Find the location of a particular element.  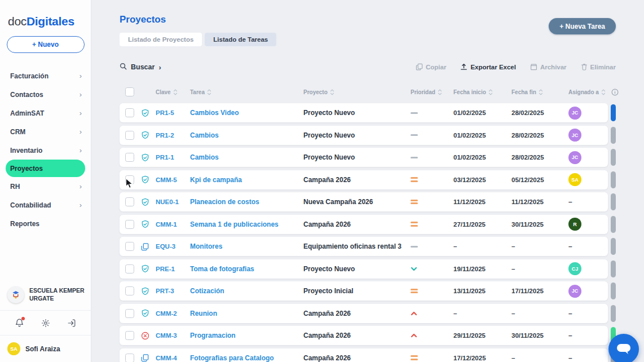

assignee-empty: – is located at coordinates (571, 202).